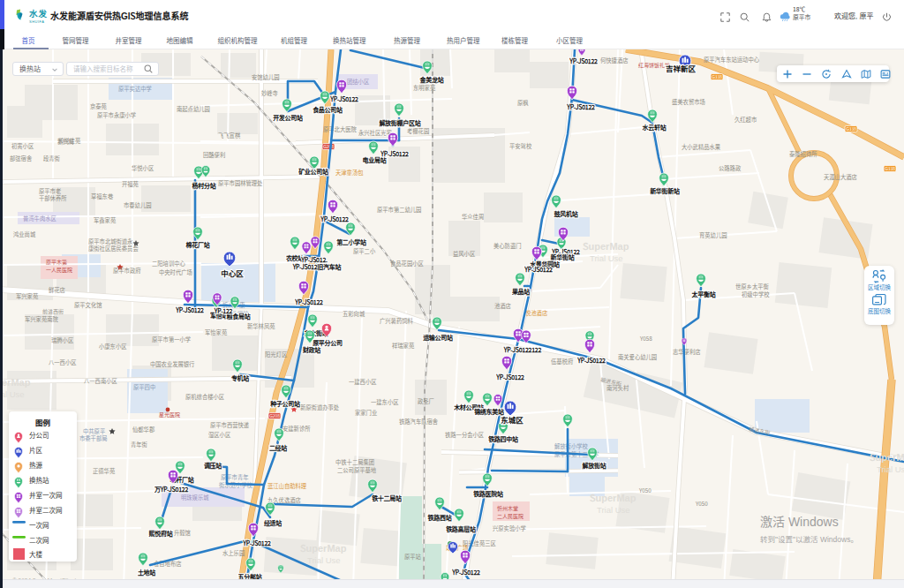  I want to click on svg-text: 调压站, so click(213, 465).